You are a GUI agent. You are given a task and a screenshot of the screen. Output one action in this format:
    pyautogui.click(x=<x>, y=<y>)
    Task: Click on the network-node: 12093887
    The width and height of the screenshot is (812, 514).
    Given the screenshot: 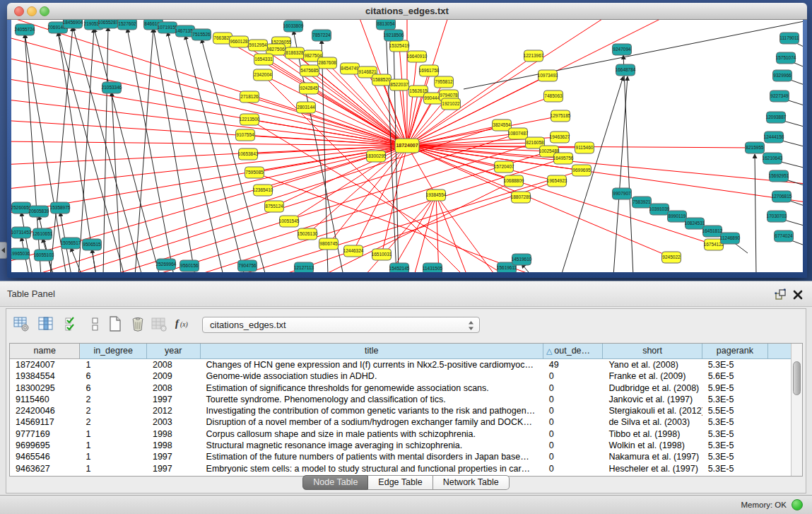 What is the action you would take?
    pyautogui.click(x=776, y=117)
    